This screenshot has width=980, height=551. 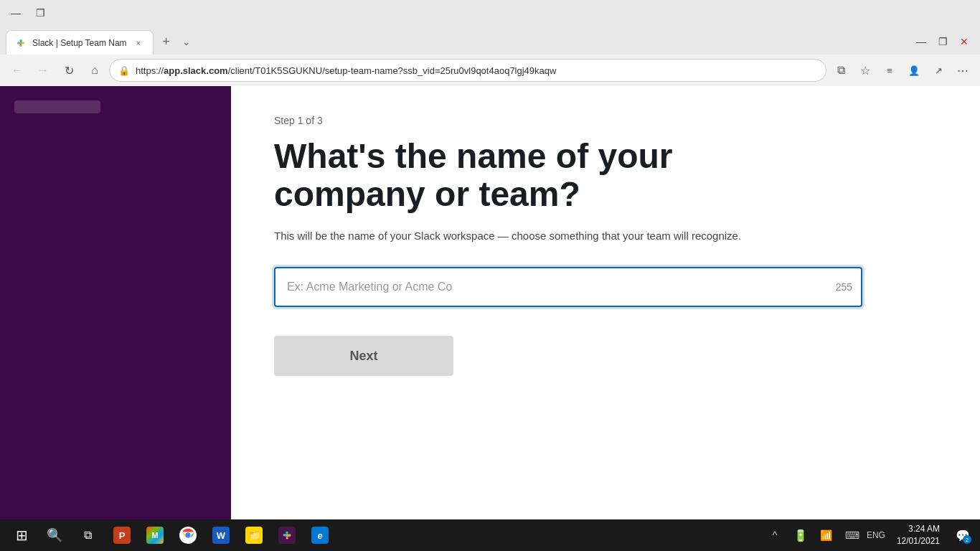 I want to click on toolbar-right: ⧉ ☆ ≡ 👤 ↗ ⋯, so click(x=902, y=70).